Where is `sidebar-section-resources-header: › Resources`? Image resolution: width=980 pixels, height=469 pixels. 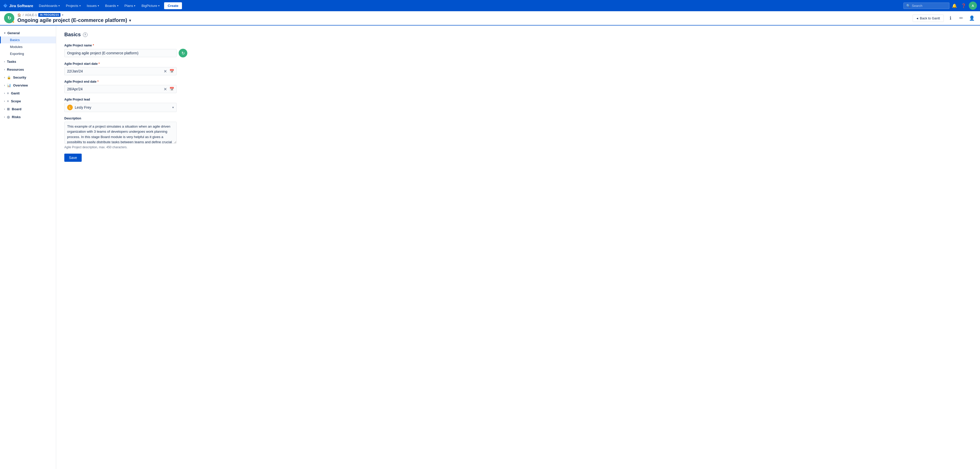 sidebar-section-resources-header: › Resources is located at coordinates (28, 70).